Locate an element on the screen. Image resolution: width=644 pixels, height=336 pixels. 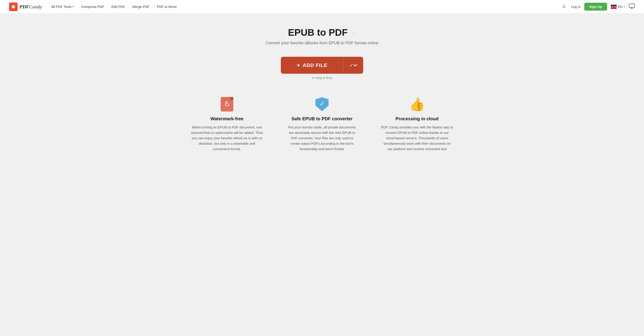
drag-drop-hint: or drag & drop is located at coordinates (322, 78).